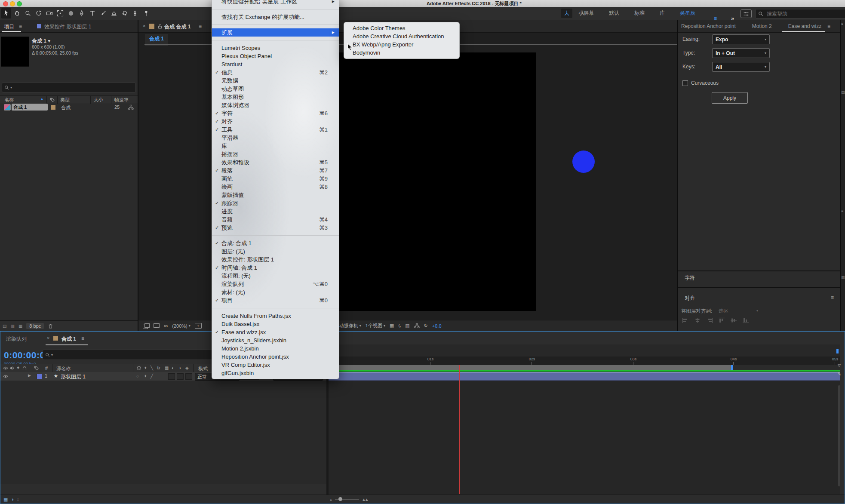  What do you see at coordinates (746, 320) in the screenshot?
I see `align-bottom-icon` at bounding box center [746, 320].